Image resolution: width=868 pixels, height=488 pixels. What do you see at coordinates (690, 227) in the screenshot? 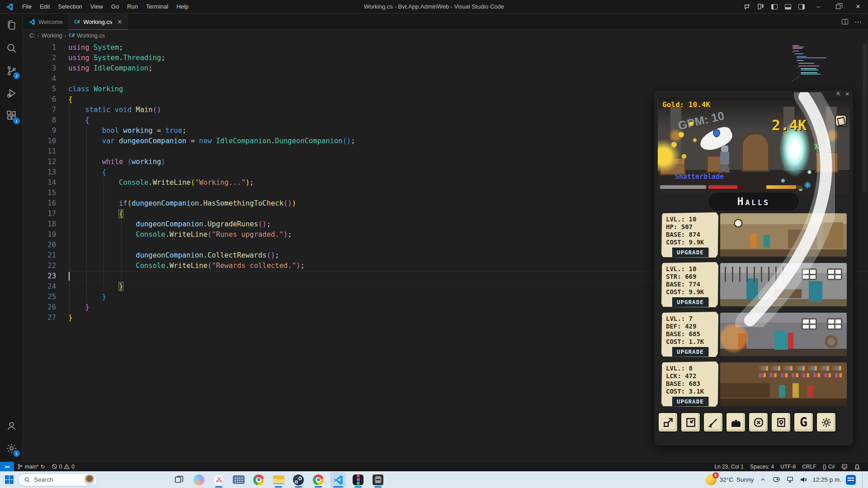
I see `stat-stat: HP: 507` at bounding box center [690, 227].